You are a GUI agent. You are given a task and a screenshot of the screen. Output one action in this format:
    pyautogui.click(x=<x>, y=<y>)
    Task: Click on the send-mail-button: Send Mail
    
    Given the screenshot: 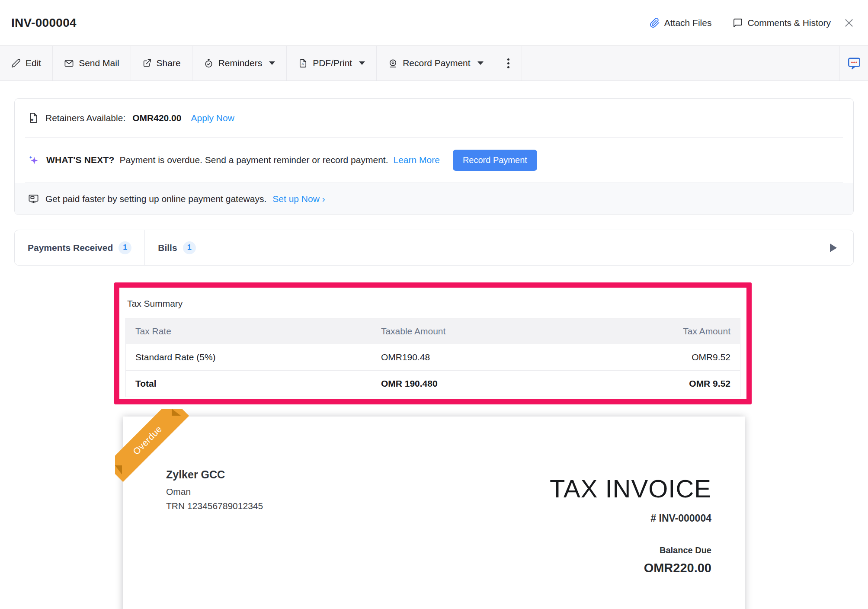 What is the action you would take?
    pyautogui.click(x=92, y=63)
    